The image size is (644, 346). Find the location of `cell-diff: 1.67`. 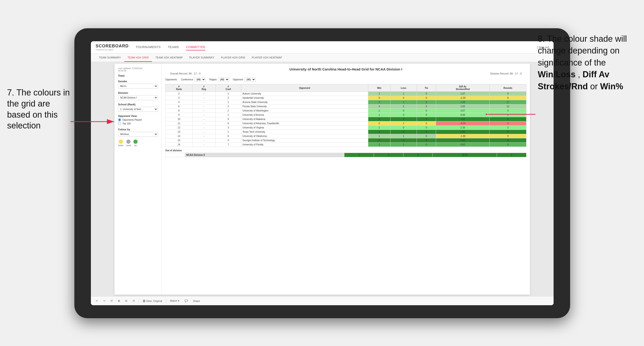

cell-diff: 1.67 is located at coordinates (462, 94).